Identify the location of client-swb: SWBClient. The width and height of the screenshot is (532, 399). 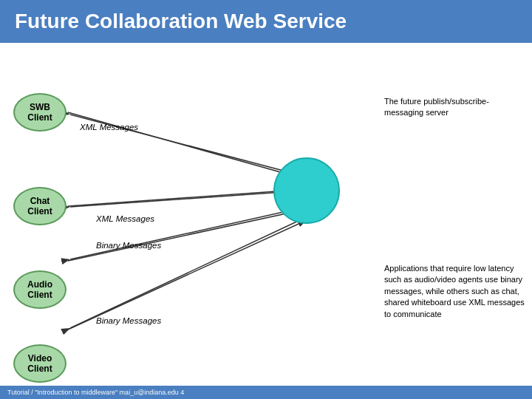
(40, 112).